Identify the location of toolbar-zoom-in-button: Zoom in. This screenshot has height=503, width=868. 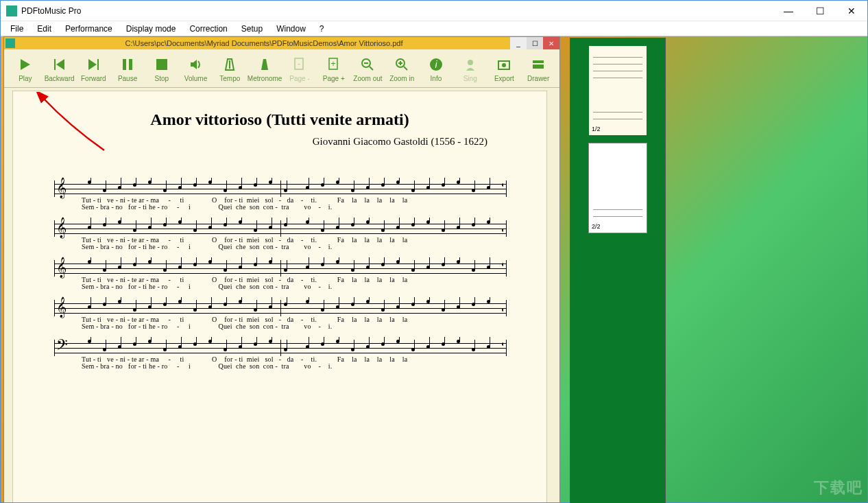
(402, 69).